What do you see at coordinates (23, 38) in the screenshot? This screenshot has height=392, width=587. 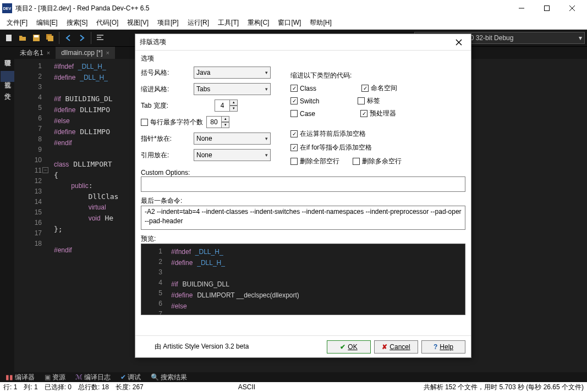 I see `open-folder-icon` at bounding box center [23, 38].